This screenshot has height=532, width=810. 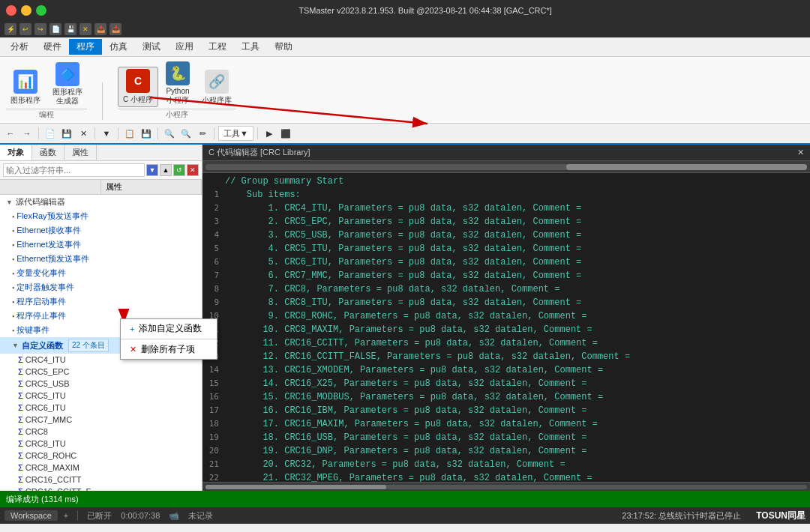 What do you see at coordinates (506, 318) in the screenshot?
I see `code-line-10: 10 9. CRC8_ROHC, Parameters = pu8 data, …` at bounding box center [506, 318].